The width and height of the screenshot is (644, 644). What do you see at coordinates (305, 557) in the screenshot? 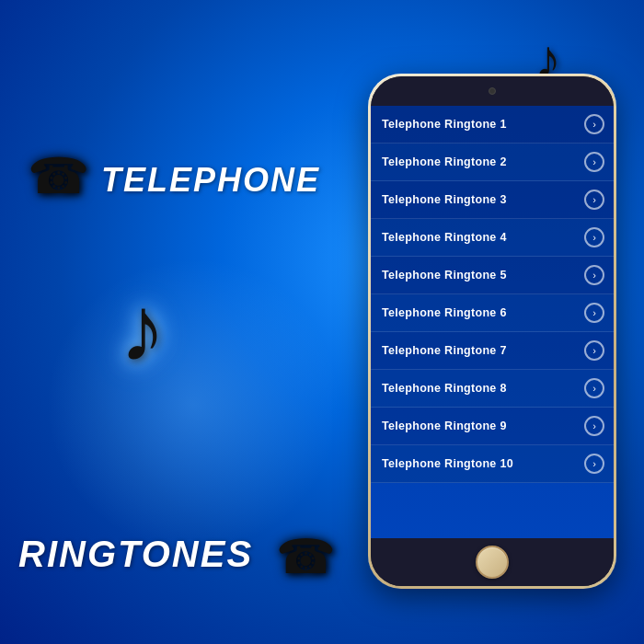
I see `telephone-icon-bottom: ☎` at bounding box center [305, 557].